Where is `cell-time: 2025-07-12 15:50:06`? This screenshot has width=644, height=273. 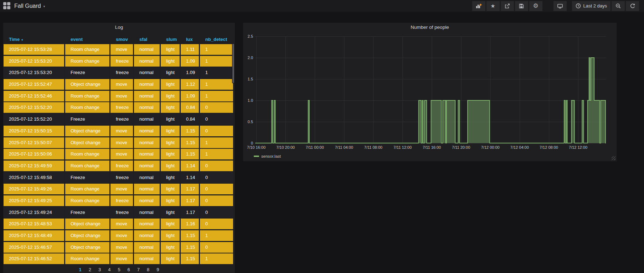
cell-time: 2025-07-12 15:50:06 is located at coordinates (34, 154).